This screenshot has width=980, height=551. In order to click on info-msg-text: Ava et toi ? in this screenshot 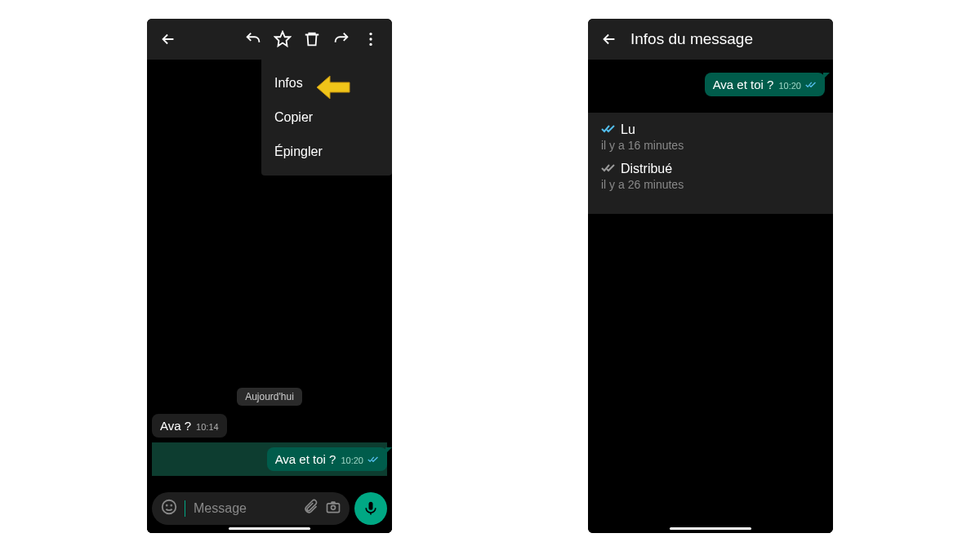, I will do `click(743, 85)`.